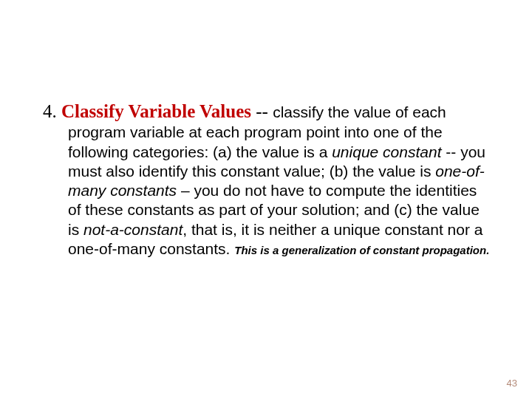  I want to click on body-note: This is a generalization of constant pro…, so click(362, 250).